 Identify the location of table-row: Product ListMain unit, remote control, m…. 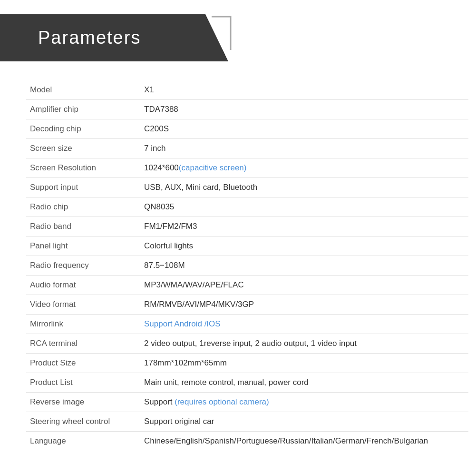
(247, 383).